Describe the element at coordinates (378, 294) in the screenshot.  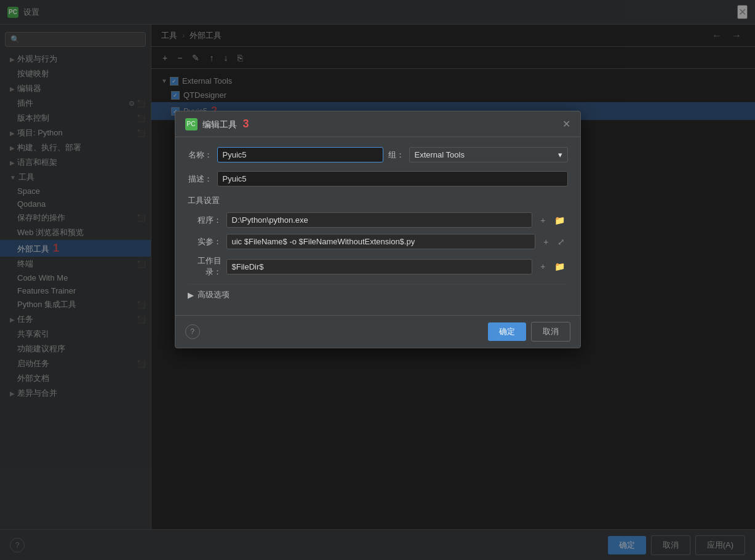
I see `advanced-options-section: ▶ 高级选项` at that location.